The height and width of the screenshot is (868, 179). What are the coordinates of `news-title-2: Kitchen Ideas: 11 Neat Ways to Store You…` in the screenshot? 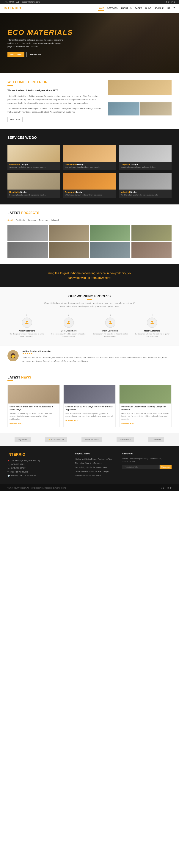 It's located at (90, 408).